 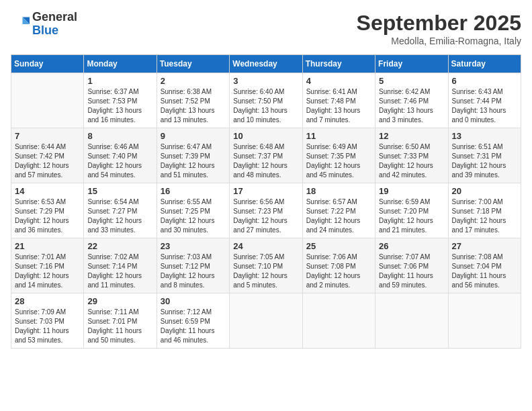 I want to click on day-number: 22, so click(x=120, y=246).